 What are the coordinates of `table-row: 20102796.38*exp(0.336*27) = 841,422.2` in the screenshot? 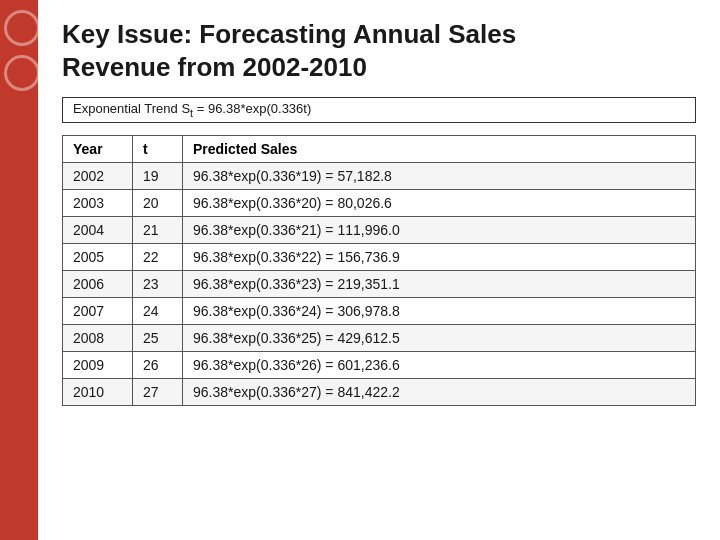 It's located at (380, 392).